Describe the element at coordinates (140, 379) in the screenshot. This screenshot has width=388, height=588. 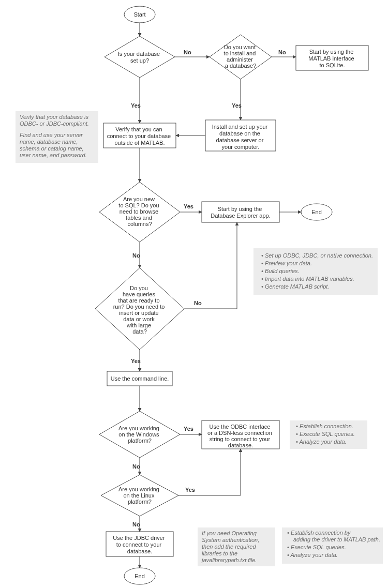
I see `process-command-line-text: Use the command line.` at that location.